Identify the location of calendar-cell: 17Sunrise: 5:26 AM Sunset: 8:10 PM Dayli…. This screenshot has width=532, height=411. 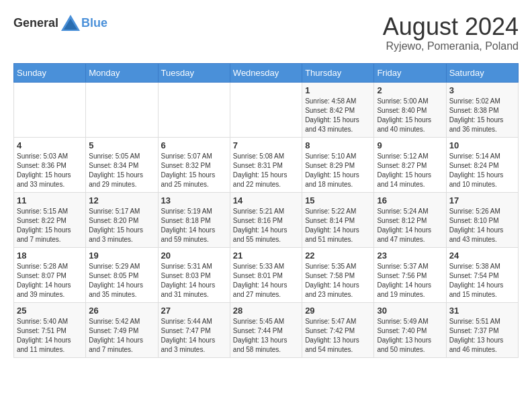
(482, 220).